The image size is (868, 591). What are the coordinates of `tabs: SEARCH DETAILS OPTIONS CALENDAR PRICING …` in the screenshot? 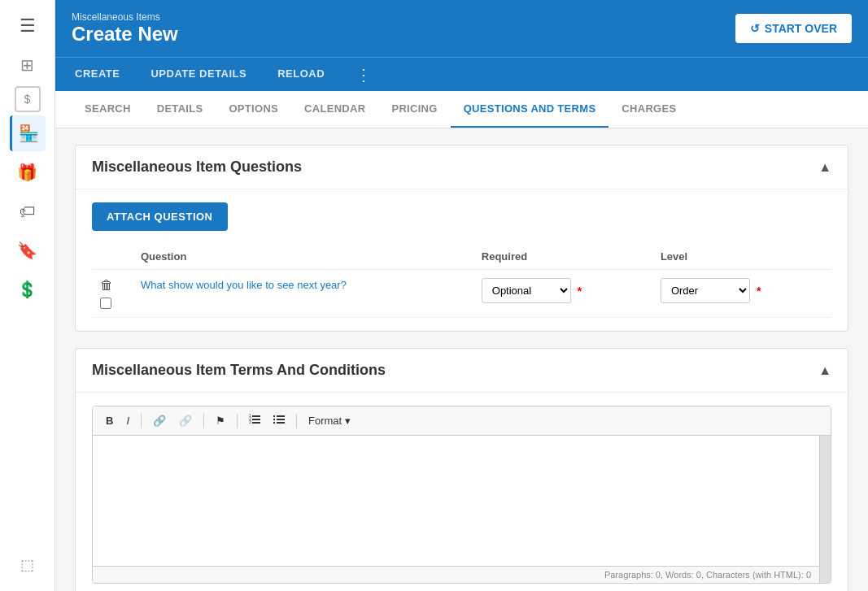 It's located at (462, 110).